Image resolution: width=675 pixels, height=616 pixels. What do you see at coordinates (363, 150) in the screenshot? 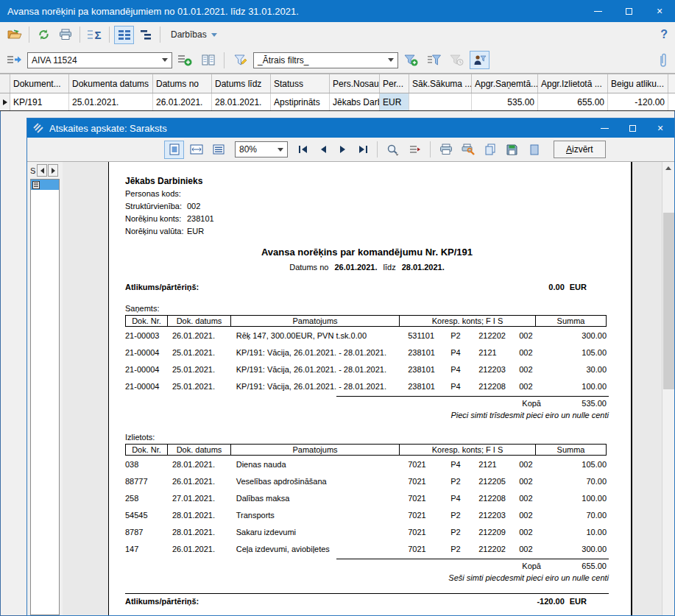
I see `last-page-button` at bounding box center [363, 150].